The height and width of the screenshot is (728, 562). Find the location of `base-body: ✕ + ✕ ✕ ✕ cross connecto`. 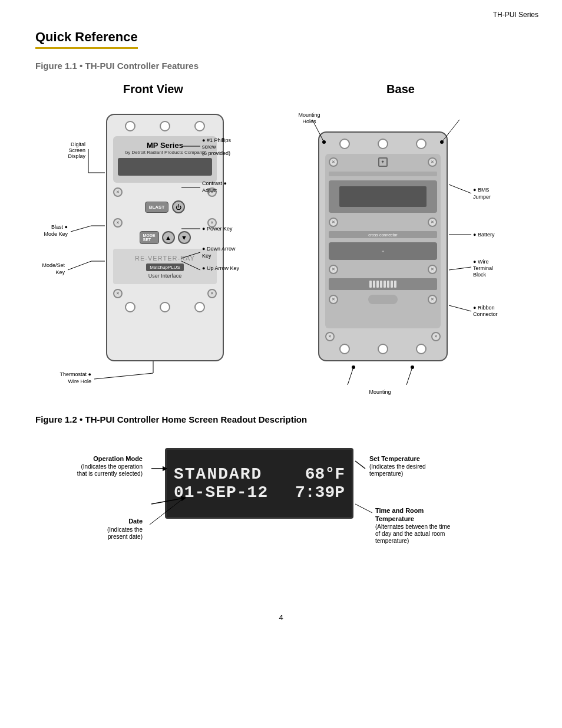

base-body: ✕ + ✕ ✕ ✕ cross connecto is located at coordinates (383, 246).